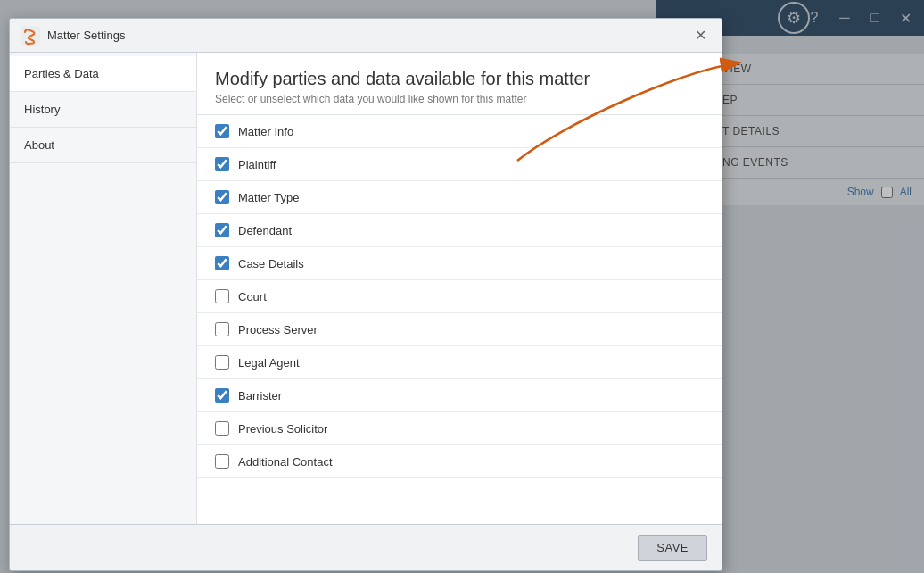  What do you see at coordinates (30, 36) in the screenshot?
I see `app-logo-icon` at bounding box center [30, 36].